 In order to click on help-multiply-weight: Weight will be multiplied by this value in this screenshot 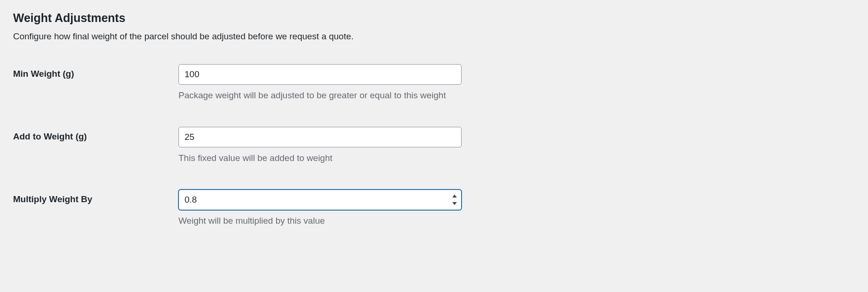, I will do `click(342, 221)`.